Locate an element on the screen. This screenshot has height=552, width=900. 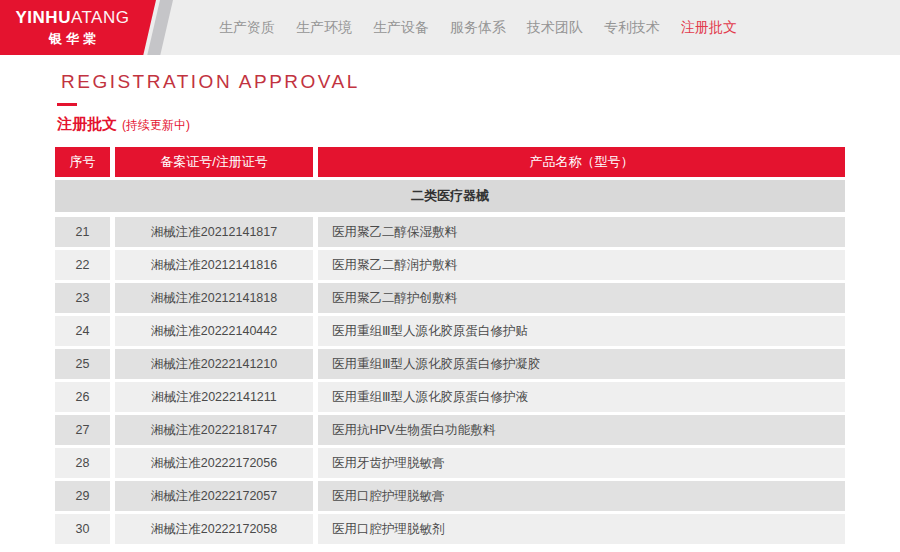
table-row: 29湘械注准20222172057医用口腔护理脱敏膏 is located at coordinates (450, 496).